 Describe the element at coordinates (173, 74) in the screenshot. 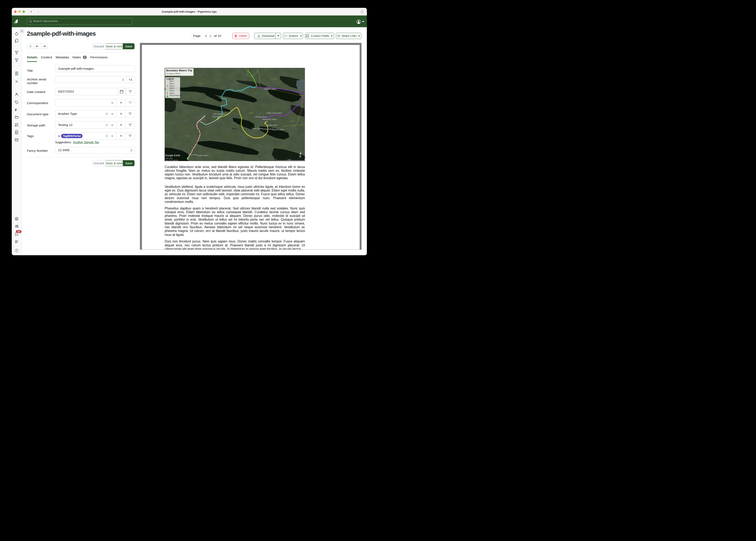

I see `svg-text: Six days in BWCA` at that location.